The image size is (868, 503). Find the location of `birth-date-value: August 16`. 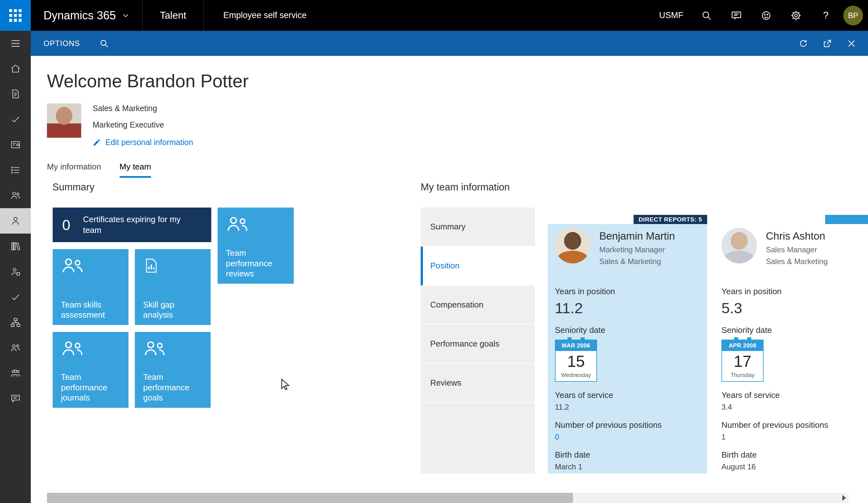

birth-date-value: August 16 is located at coordinates (795, 467).